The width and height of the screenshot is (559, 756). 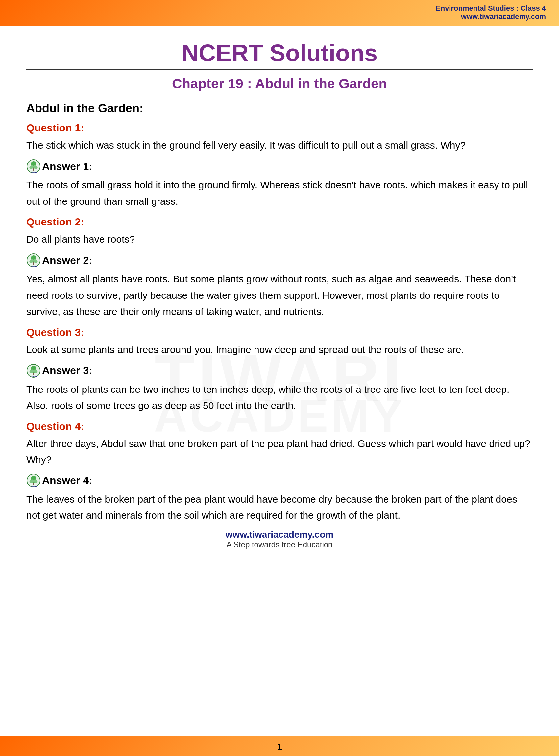 I want to click on answer-4-label: Answer 4:, so click(x=67, y=480).